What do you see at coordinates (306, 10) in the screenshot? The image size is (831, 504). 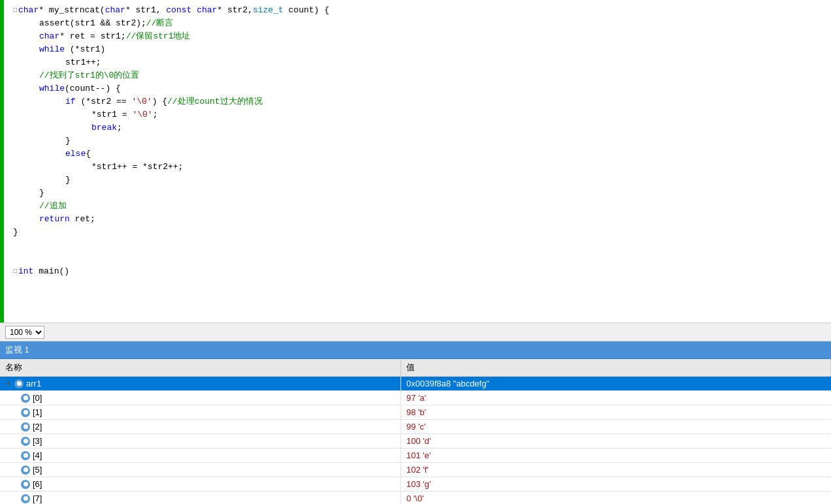 I see `code-text: count) {` at bounding box center [306, 10].